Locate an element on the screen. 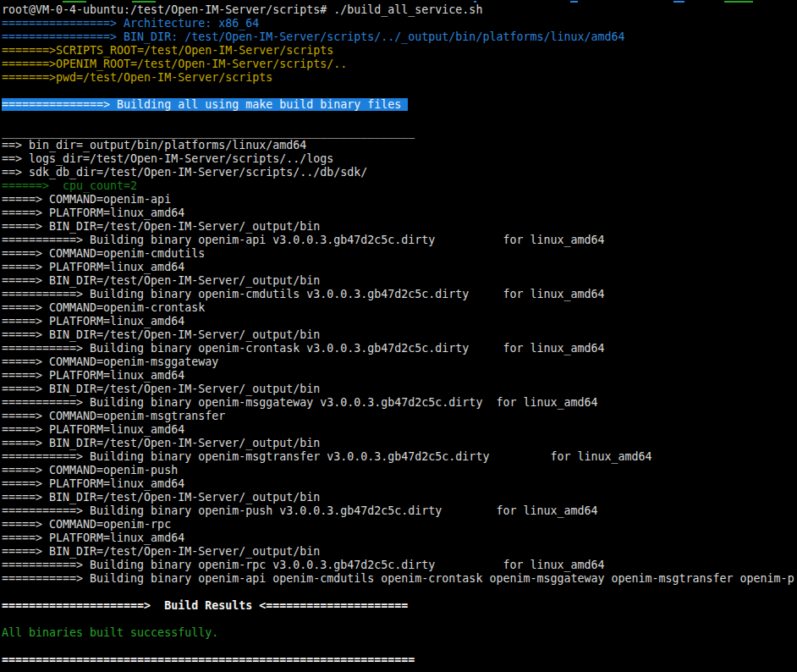  terminal-line: ==> bin_dir=_output/bin/platforms/linux/… is located at coordinates (399, 146).